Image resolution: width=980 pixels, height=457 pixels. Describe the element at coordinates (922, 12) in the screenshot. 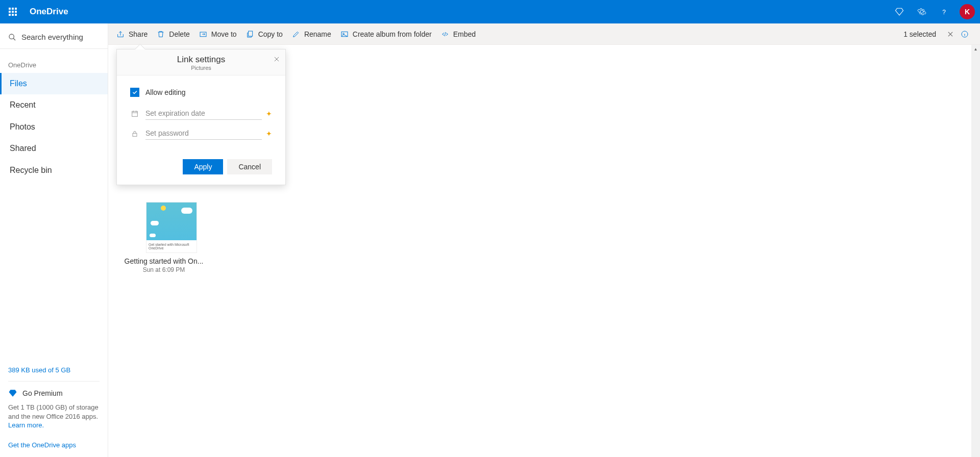

I see `settings-gear-icon` at that location.